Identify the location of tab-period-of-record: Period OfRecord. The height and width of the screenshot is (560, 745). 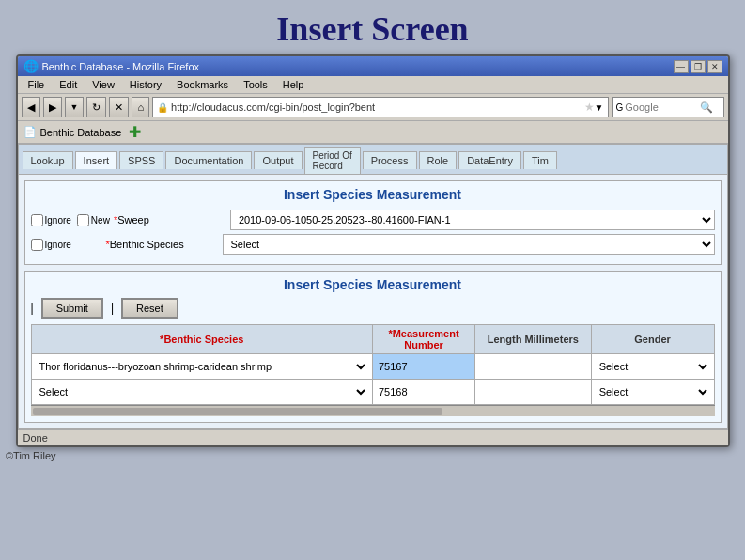
(333, 160).